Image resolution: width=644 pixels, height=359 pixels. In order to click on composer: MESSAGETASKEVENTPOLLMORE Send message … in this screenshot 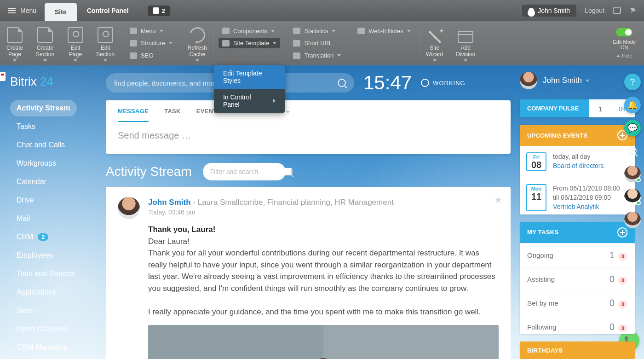, I will do `click(308, 127)`.